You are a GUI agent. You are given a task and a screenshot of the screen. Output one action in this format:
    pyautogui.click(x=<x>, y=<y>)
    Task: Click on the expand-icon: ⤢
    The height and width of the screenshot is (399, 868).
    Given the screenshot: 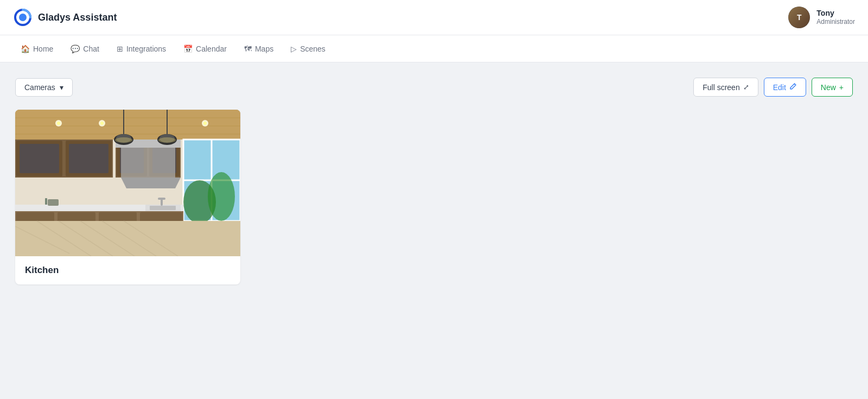 What is the action you would take?
    pyautogui.click(x=746, y=87)
    